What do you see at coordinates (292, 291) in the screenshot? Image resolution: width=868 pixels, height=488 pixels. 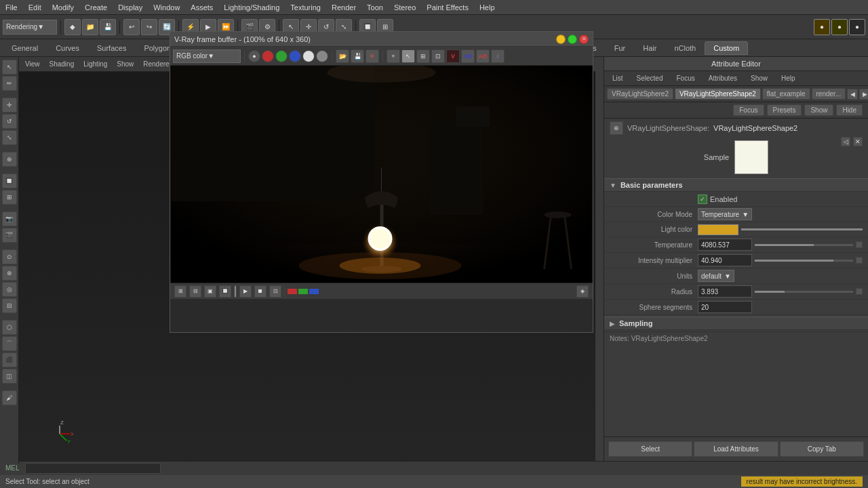 I see `fb-r-channel` at bounding box center [292, 291].